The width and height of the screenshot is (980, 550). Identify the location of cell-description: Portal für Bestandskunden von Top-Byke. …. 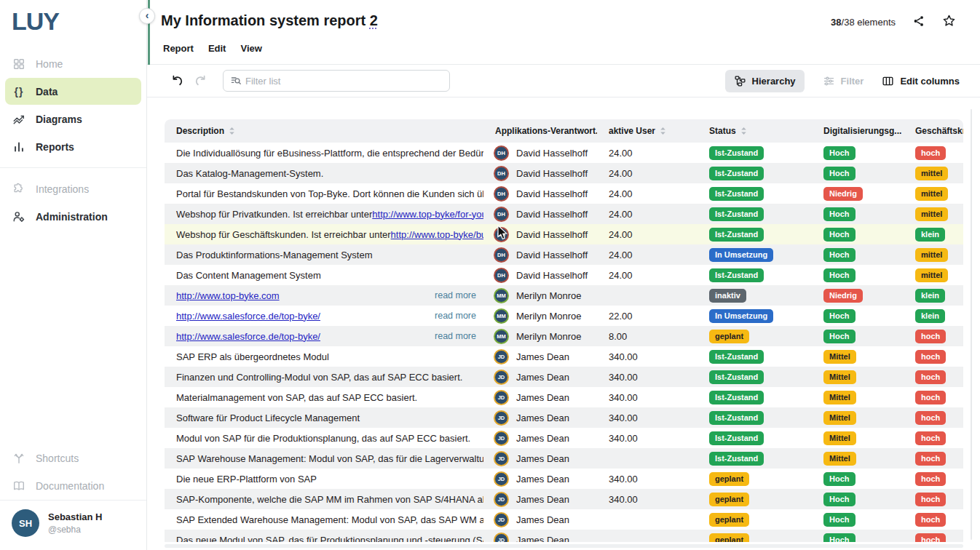
(324, 194).